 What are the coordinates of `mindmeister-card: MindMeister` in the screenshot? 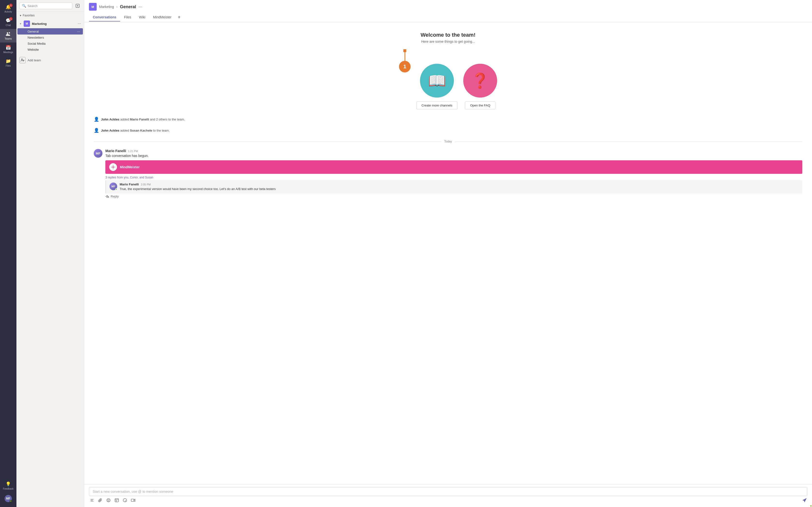 It's located at (454, 167).